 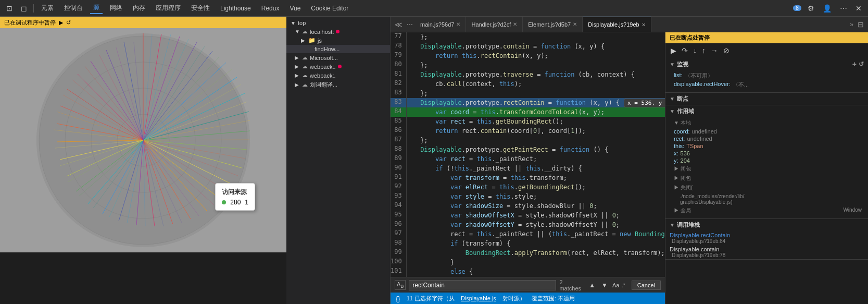 What do you see at coordinates (324, 84) in the screenshot?
I see `tree-label: 划词翻译...` at bounding box center [324, 84].